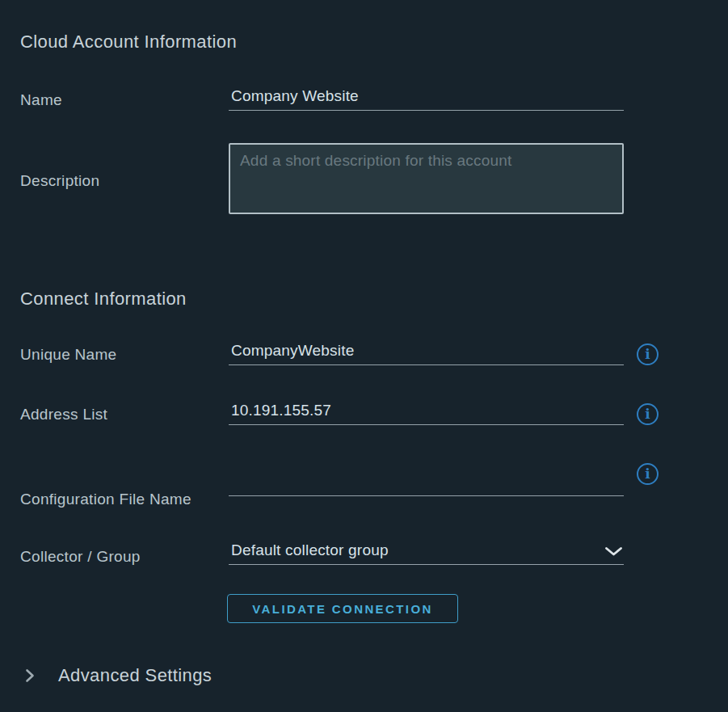 Image resolution: width=728 pixels, height=712 pixels. What do you see at coordinates (124, 354) in the screenshot?
I see `unique-name-label: Unique Name` at bounding box center [124, 354].